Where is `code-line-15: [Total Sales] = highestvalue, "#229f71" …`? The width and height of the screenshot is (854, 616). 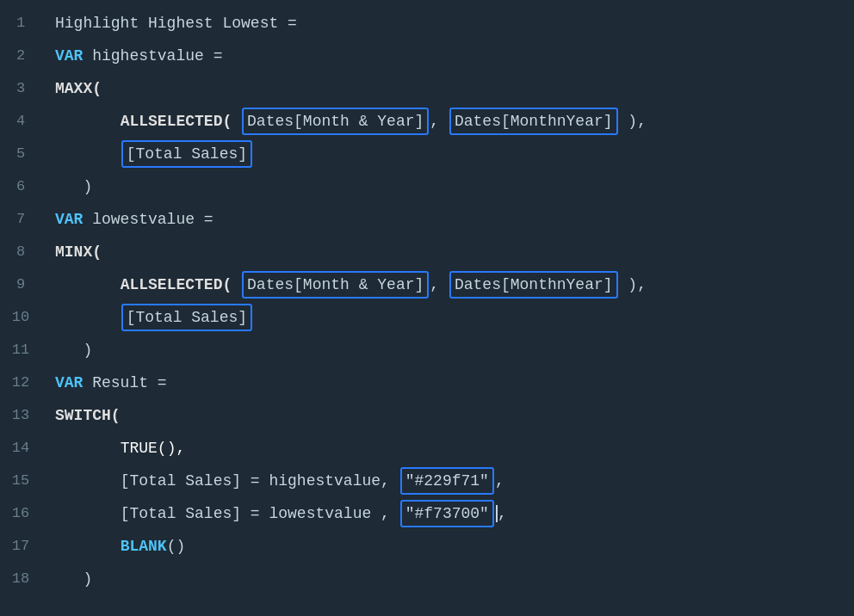 code-line-15: [Total Sales] = highestvalue, "#229f71" … is located at coordinates (455, 481).